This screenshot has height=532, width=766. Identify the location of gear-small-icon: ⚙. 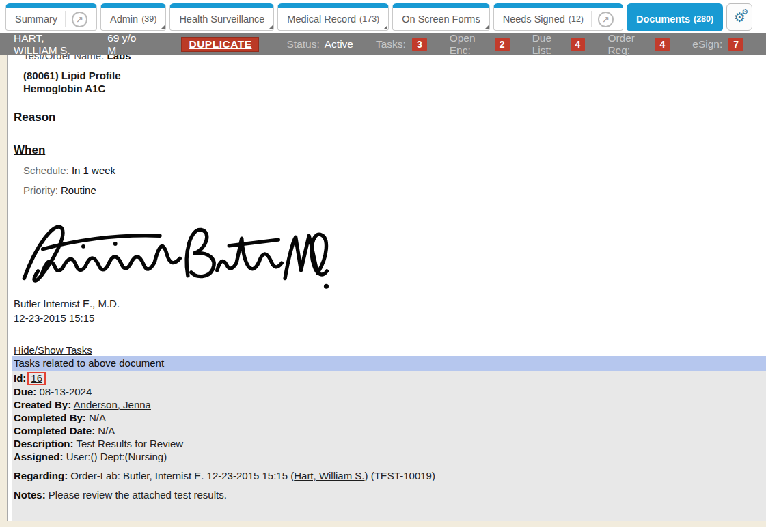
(745, 12).